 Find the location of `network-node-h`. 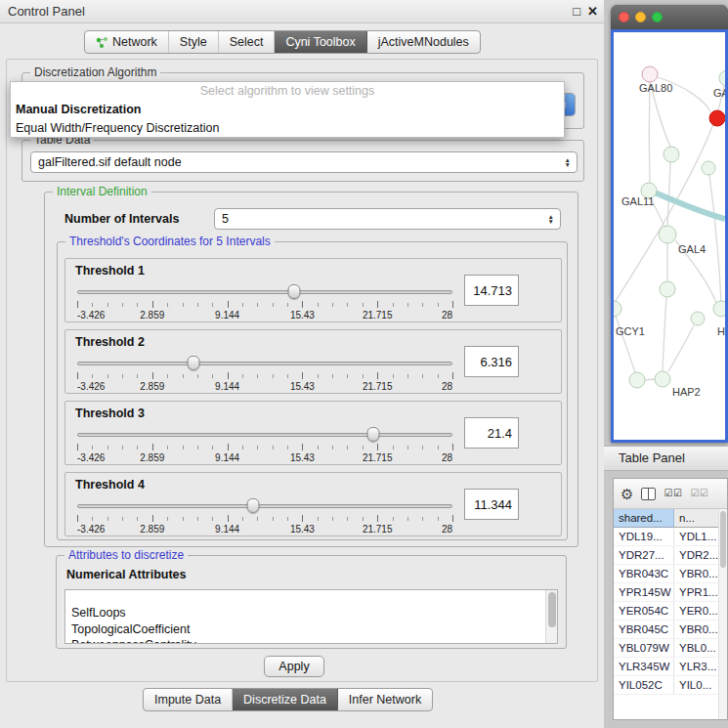

network-node-h is located at coordinates (719, 309).